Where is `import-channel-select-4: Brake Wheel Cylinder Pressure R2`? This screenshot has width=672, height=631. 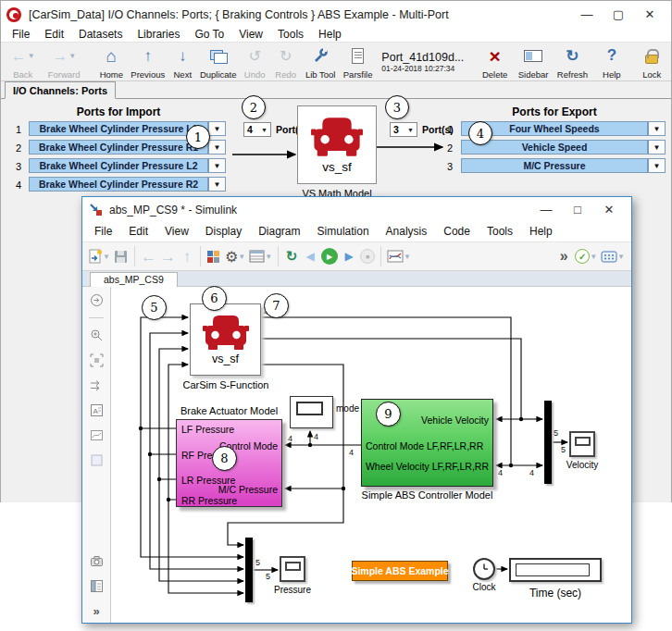
import-channel-select-4: Brake Wheel Cylinder Pressure R2 is located at coordinates (118, 184).